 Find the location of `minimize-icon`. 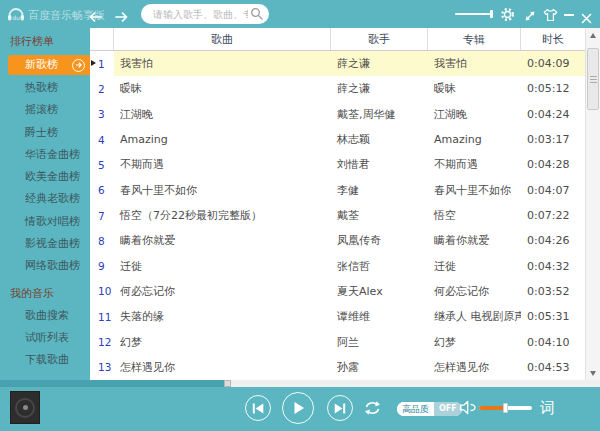

minimize-icon is located at coordinates (569, 15).